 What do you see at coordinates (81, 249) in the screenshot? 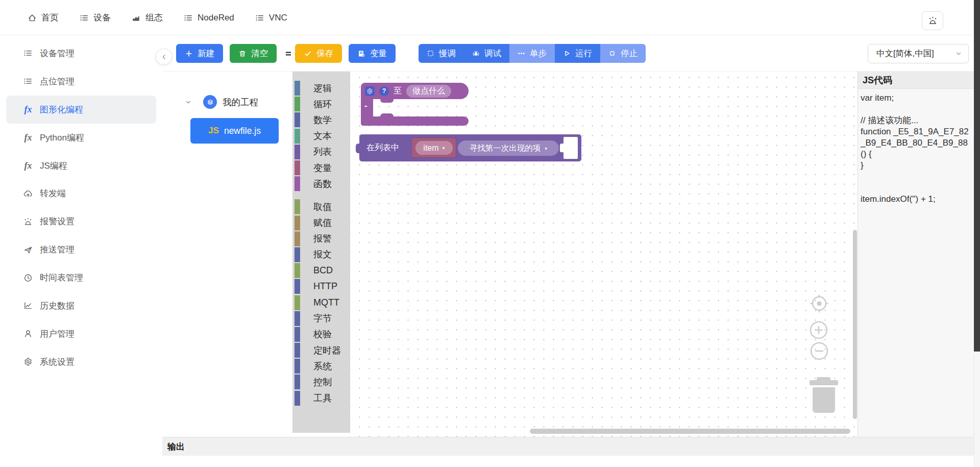
I see `sidebar-item: 推送管理` at bounding box center [81, 249].